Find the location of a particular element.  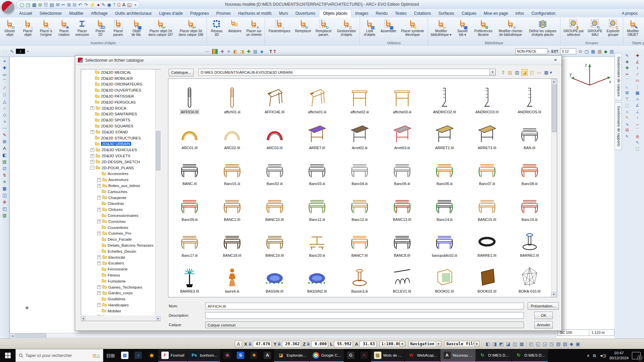

ribbon-gestionnaire-d-objets: ▯Gestionnaired'objets is located at coordinates (346, 27).